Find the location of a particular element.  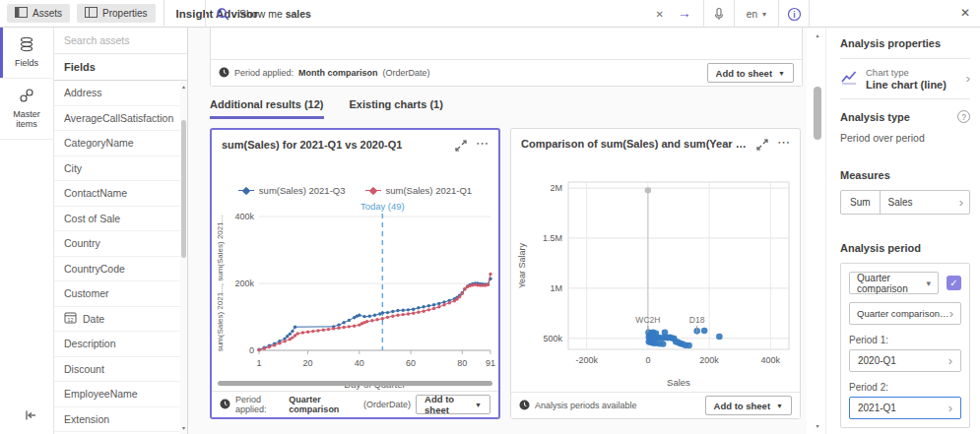

horizontal-scrollbar is located at coordinates (355, 384).